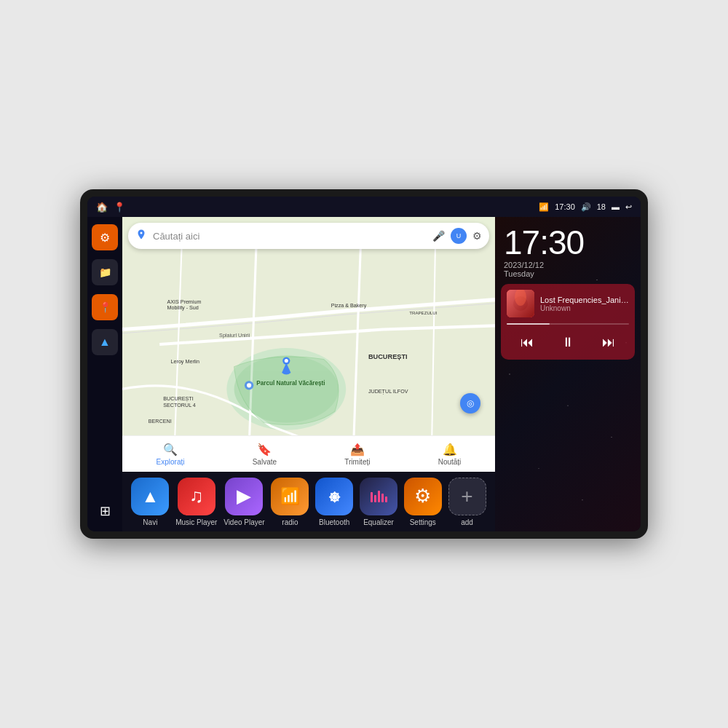  What do you see at coordinates (568, 342) in the screenshot?
I see `pause-icon: ⏸` at bounding box center [568, 342].